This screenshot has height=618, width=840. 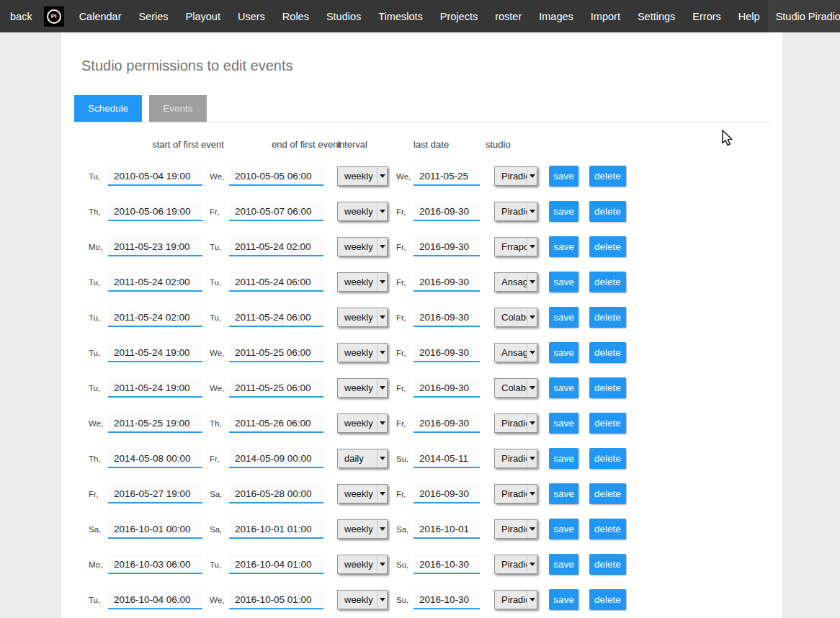 What do you see at coordinates (656, 17) in the screenshot?
I see `nav-link: Settings` at bounding box center [656, 17].